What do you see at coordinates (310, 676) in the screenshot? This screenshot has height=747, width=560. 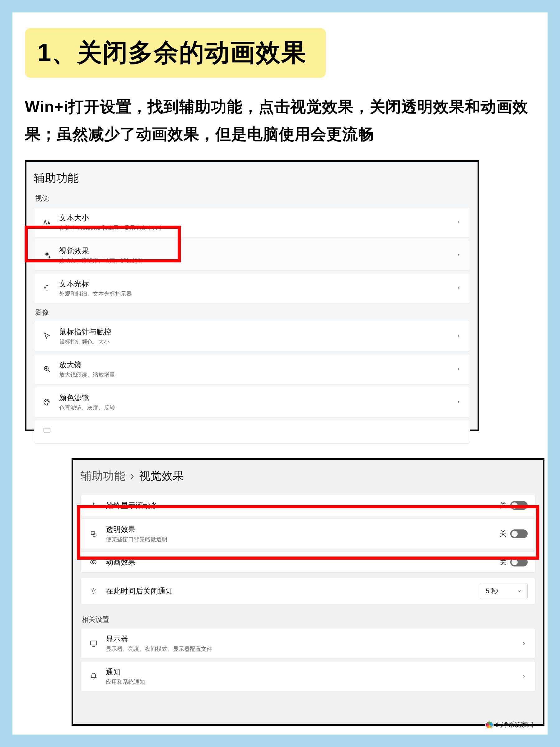 I see `row-notifications-texts: 通知 应用和系统通知` at bounding box center [310, 676].